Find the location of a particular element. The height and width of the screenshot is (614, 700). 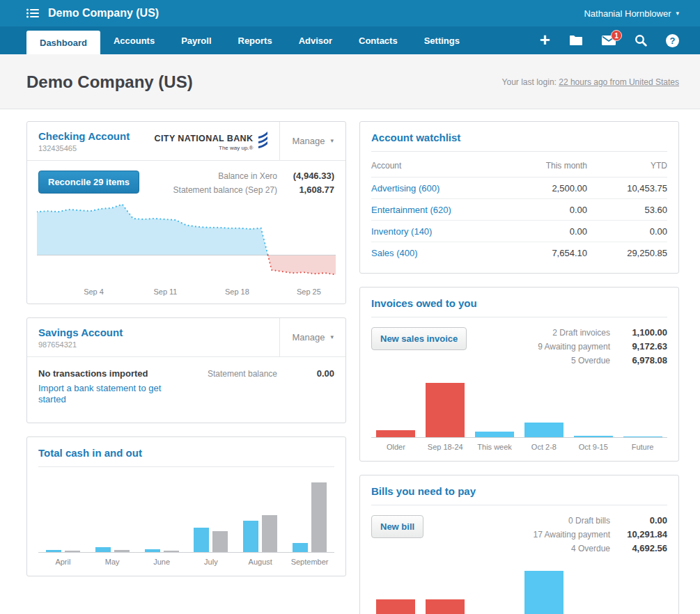

statement-balance-row: Statement balance (Sep 27) 1,608.77 is located at coordinates (254, 189).